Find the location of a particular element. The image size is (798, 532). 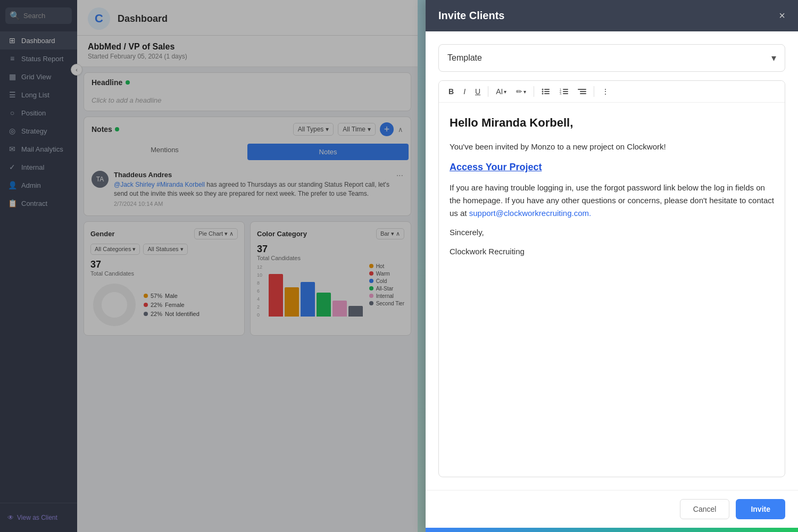

toolbar-separator is located at coordinates (488, 92).